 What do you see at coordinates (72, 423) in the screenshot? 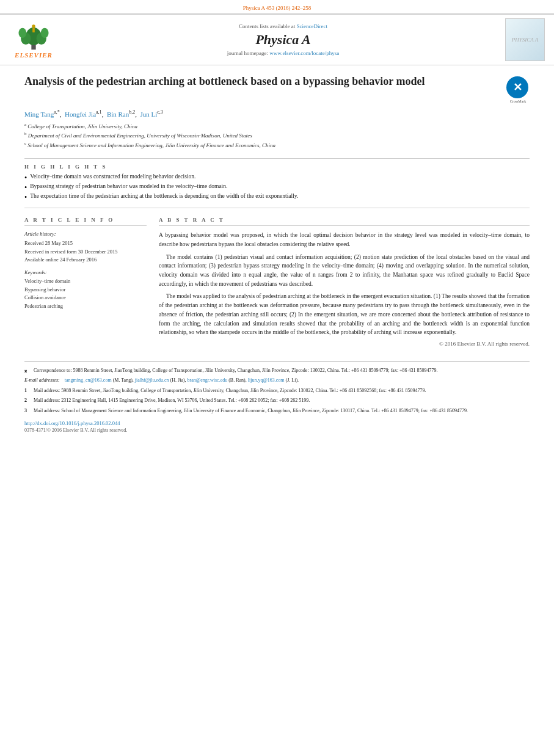
I see `doi-link: http://dx.doi.org/10.1016/j.physa.2016.0…` at bounding box center [72, 423].